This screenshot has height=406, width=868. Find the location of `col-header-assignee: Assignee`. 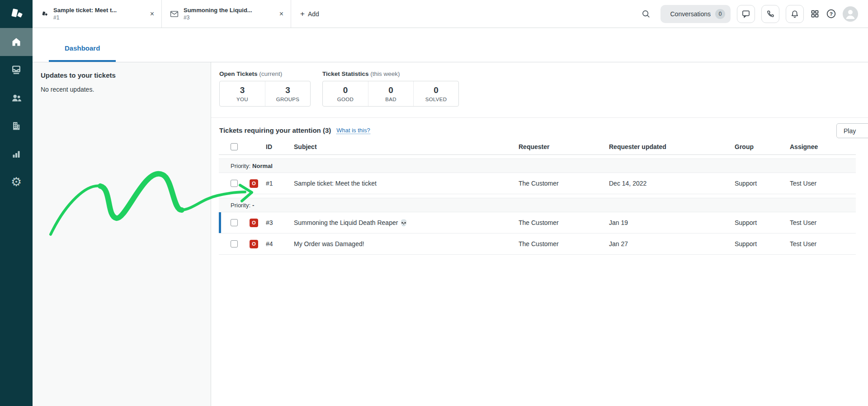

col-header-assignee: Assignee is located at coordinates (823, 147).